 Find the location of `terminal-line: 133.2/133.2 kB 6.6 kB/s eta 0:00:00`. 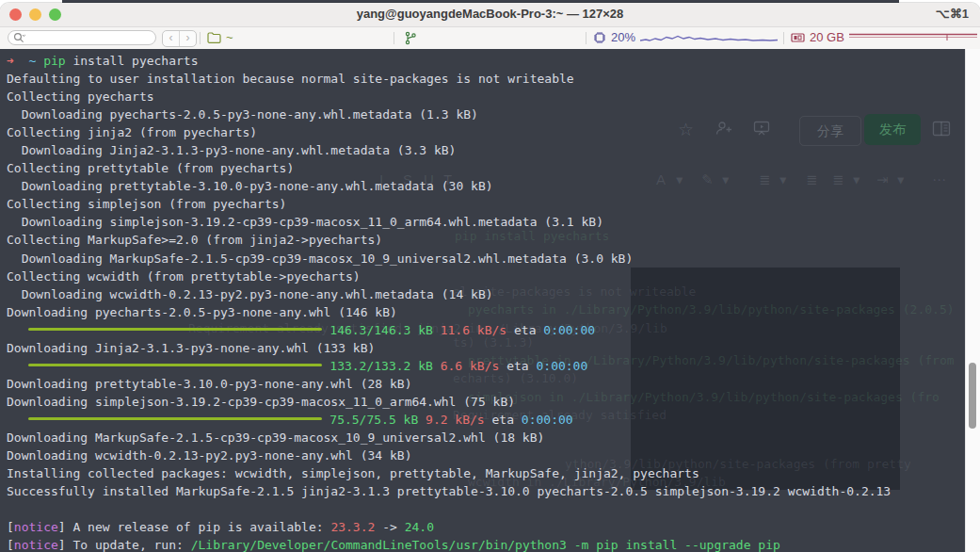

terminal-line: 133.2/133.2 kB 6.6 kB/s eta 0:00:00 is located at coordinates (448, 365).